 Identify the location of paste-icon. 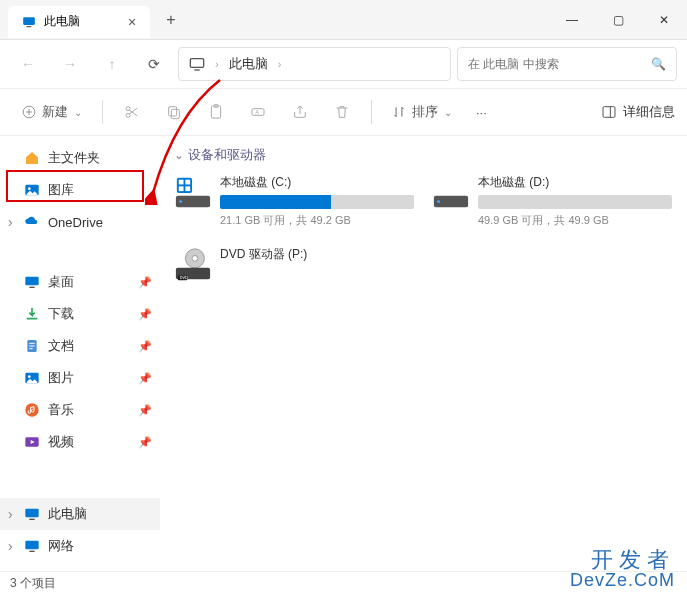
(216, 112).